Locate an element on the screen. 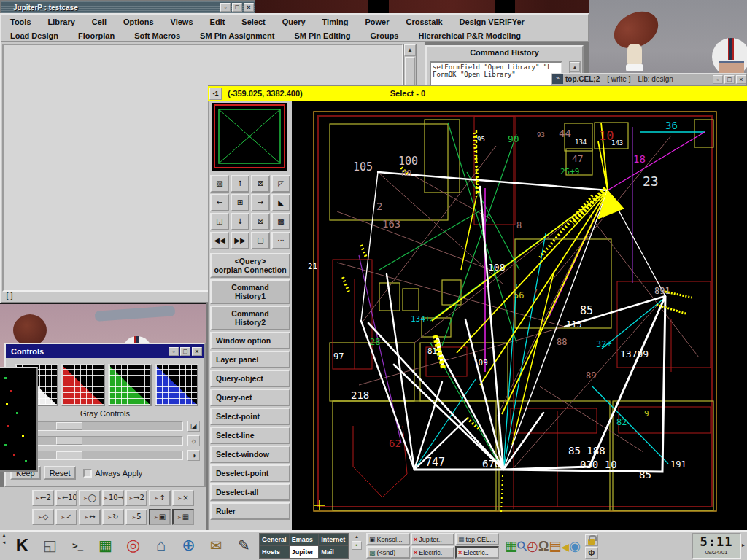  panel-right-icon: ▸ is located at coordinates (743, 545).